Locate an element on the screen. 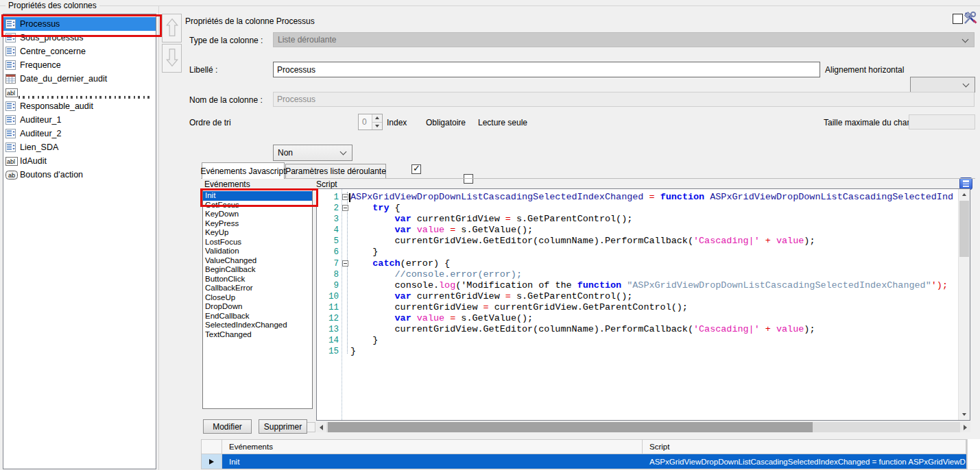  move-down-button is located at coordinates (171, 58).